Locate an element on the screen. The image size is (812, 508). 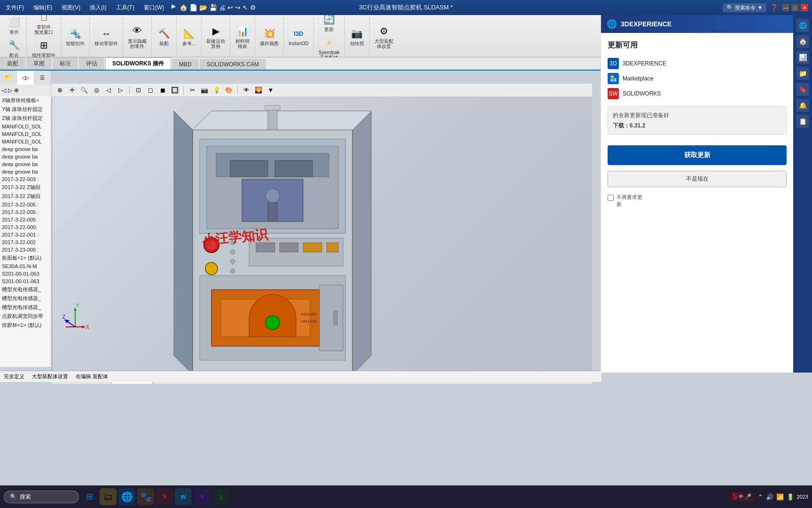
tree-item: S201-00-01-063 is located at coordinates (25, 281).